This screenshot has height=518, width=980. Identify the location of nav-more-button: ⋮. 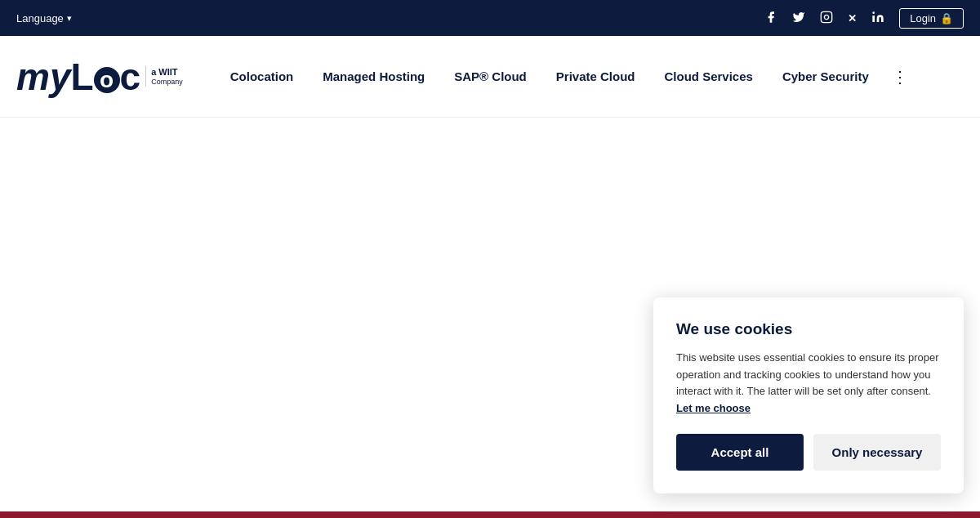
(900, 77).